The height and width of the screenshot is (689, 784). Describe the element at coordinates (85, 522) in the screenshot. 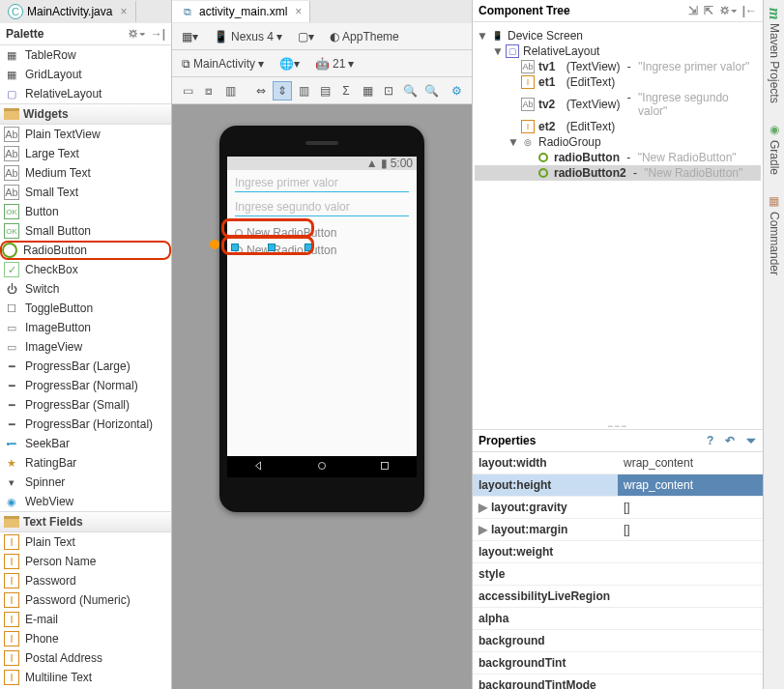

I see `palette-category-textfields: Text Fields` at that location.